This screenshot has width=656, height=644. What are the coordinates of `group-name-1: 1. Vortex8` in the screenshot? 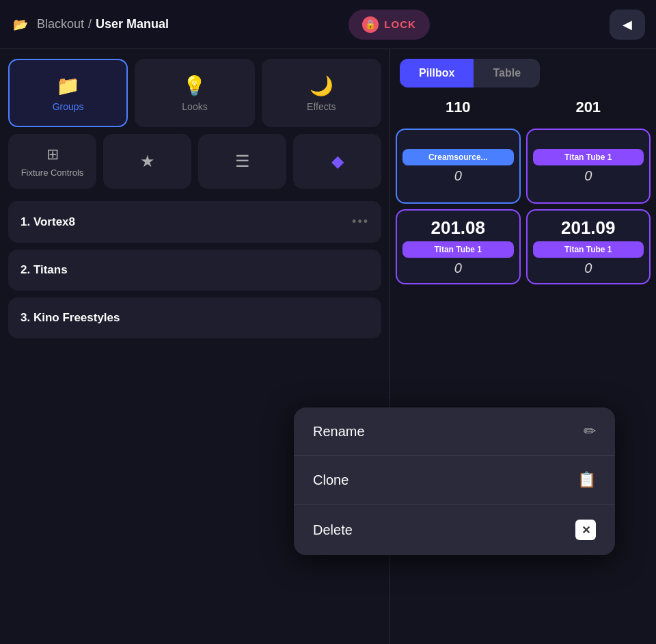 It's located at (48, 222).